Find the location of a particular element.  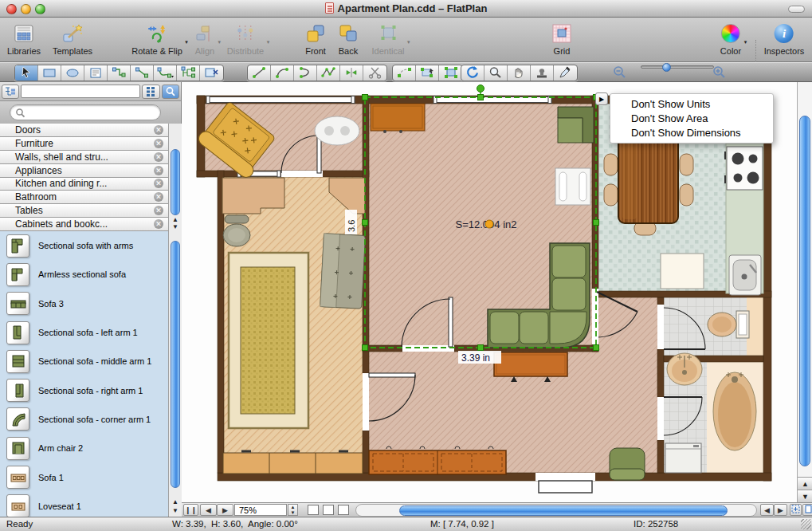

inspectors-button: i Inspectors is located at coordinates (784, 38).